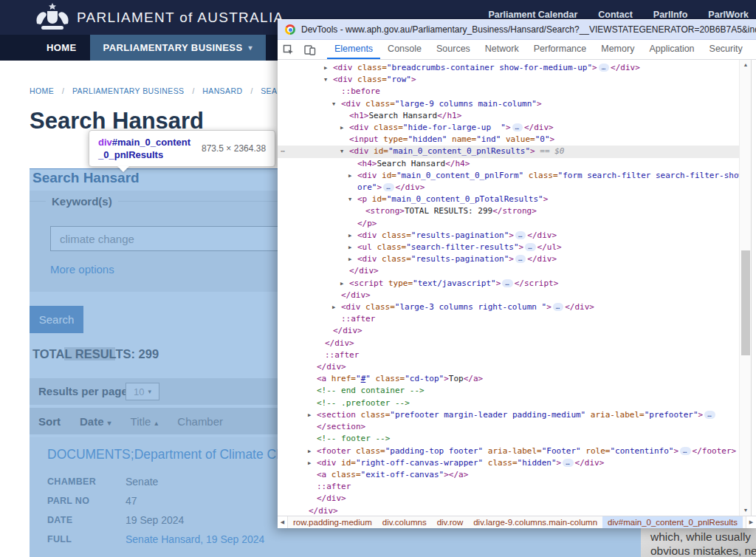 Image resolution: width=756 pixels, height=557 pixels. What do you see at coordinates (508, 475) in the screenshot?
I see `devtools-tree-row: <a class="exit-off-canvas"></a>` at bounding box center [508, 475].